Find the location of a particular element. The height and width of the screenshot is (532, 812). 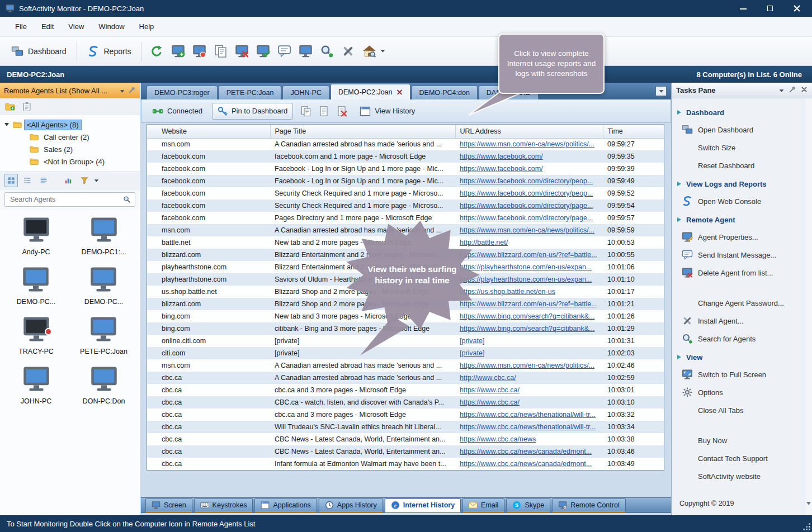

agent-tab: DEMO-PC4:don is located at coordinates (445, 93).